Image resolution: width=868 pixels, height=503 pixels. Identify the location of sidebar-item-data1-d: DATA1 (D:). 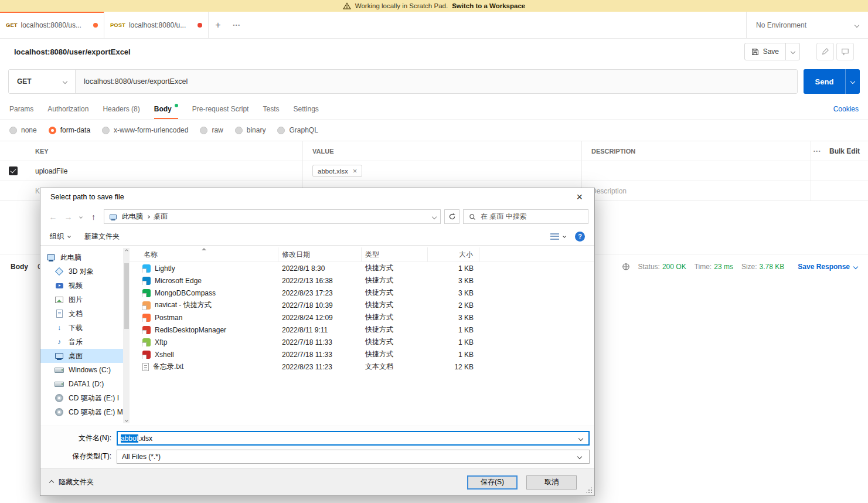
(85, 384).